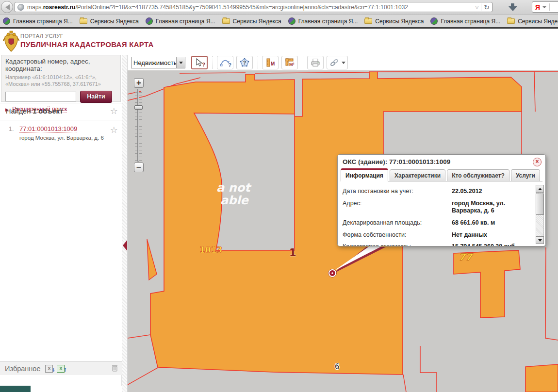  Describe the element at coordinates (438, 208) in the screenshot. I see `info-row: Адрес: город Москва, ул. Варварка, д. 6` at that location.